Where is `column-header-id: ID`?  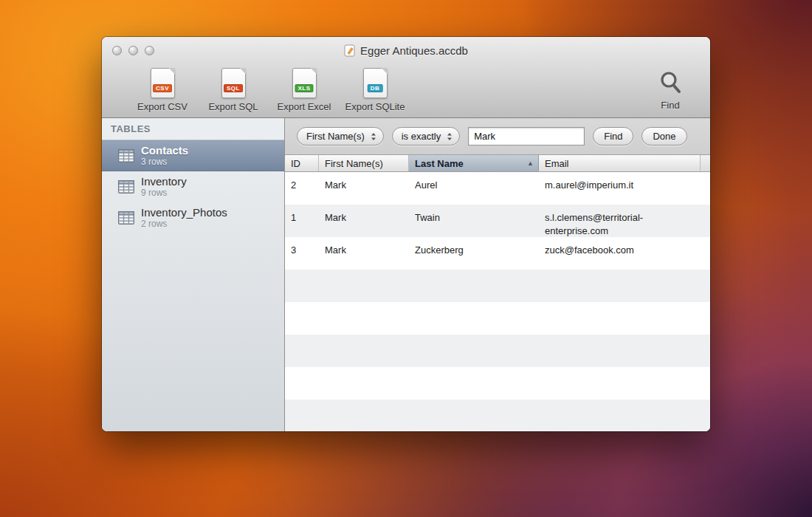 column-header-id: ID is located at coordinates (302, 163).